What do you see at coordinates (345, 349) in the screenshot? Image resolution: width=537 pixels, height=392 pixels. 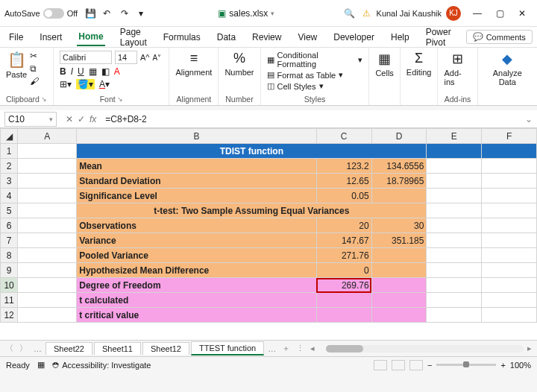 I see `scrollbar-thumb` at bounding box center [345, 349].